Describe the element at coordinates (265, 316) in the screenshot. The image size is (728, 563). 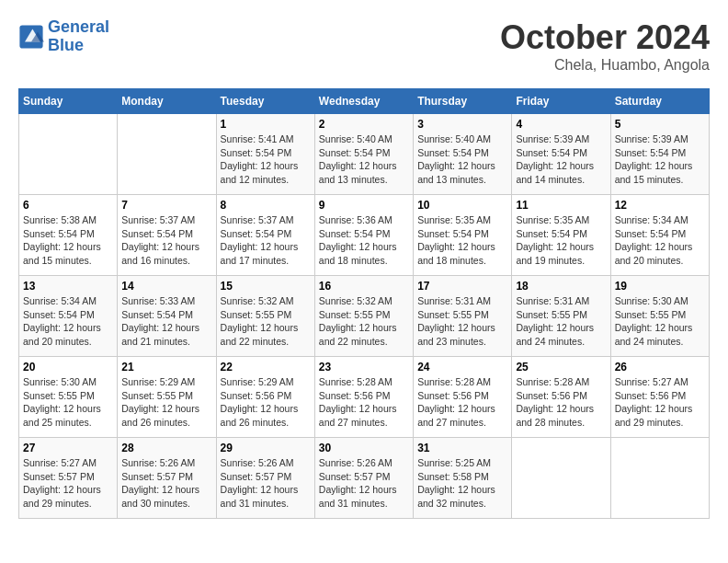
I see `calendar-cell: 15Sunrise: 5:32 AM Sunset: 5:55 PM Dayli…` at that location.